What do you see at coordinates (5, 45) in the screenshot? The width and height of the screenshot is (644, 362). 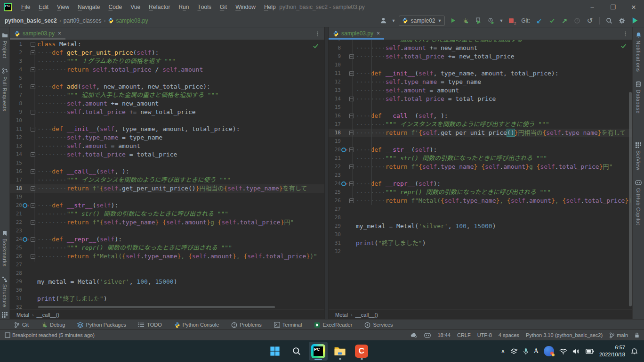 I see `stripe-item-project: Project` at bounding box center [5, 45].